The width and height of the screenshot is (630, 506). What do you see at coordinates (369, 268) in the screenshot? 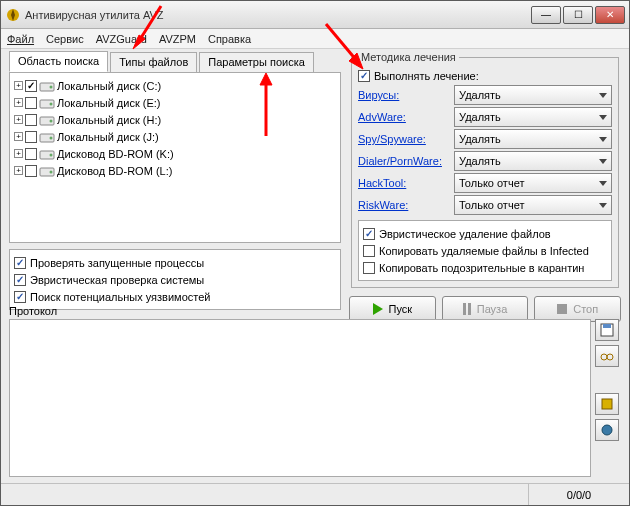
I see `cb-copy-quarantine` at bounding box center [369, 268].